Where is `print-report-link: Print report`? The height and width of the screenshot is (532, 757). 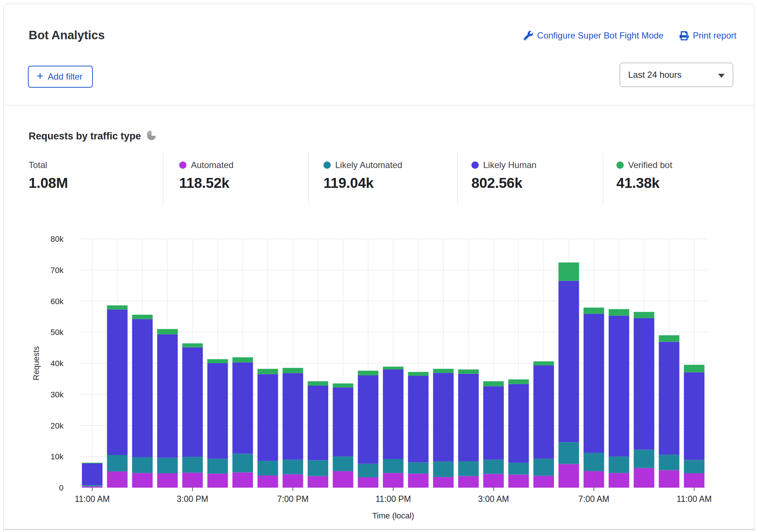
print-report-link: Print report is located at coordinates (708, 36).